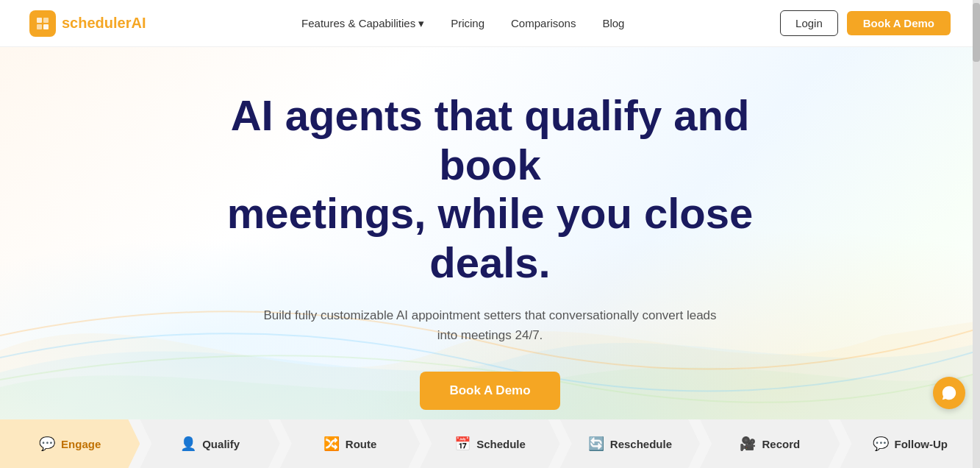 Image resolution: width=980 pixels, height=468 pixels. Describe the element at coordinates (362, 444) in the screenshot. I see `step-route-label: Route` at that location.